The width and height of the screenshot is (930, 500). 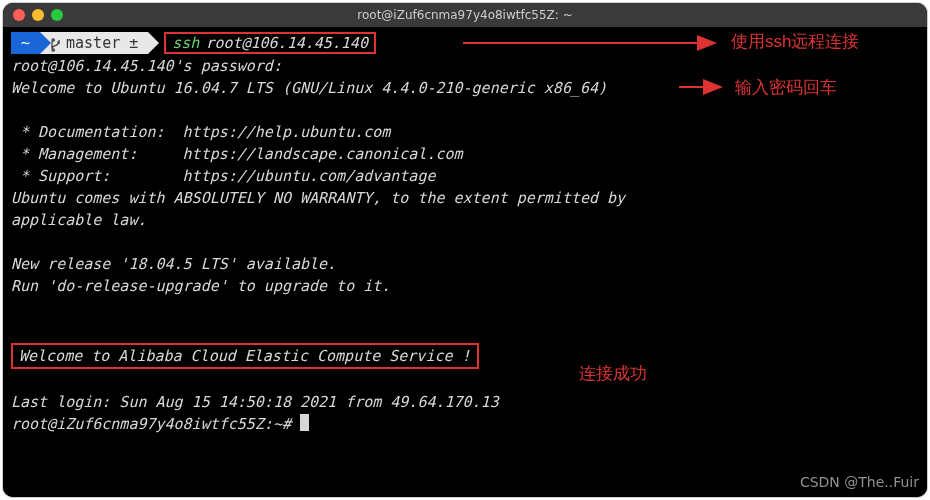 What do you see at coordinates (613, 374) in the screenshot?
I see `annotation-connected: 连接成功` at bounding box center [613, 374].